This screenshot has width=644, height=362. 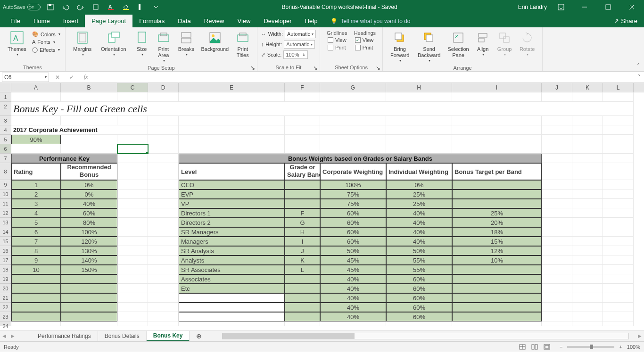 What do you see at coordinates (232, 260) in the screenshot?
I see `cell: Analysts` at bounding box center [232, 260].